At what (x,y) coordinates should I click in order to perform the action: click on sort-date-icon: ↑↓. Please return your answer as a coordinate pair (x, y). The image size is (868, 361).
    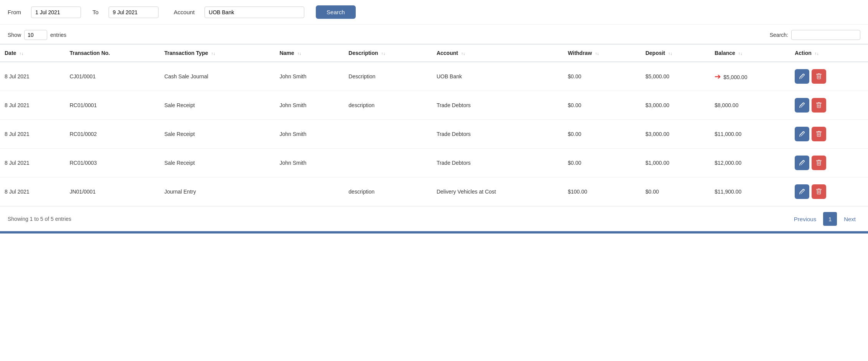
    Looking at the image, I should click on (21, 53).